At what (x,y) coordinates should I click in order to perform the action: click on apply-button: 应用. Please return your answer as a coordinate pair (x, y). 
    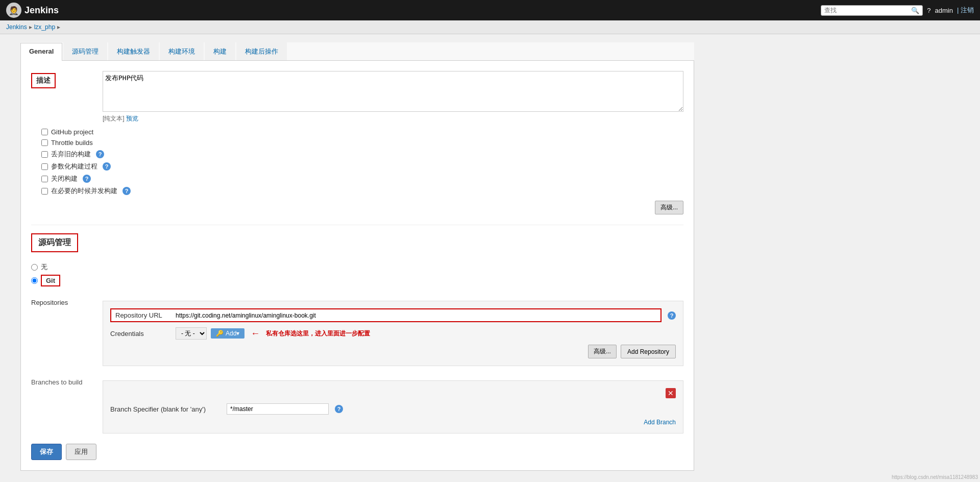
    Looking at the image, I should click on (81, 452).